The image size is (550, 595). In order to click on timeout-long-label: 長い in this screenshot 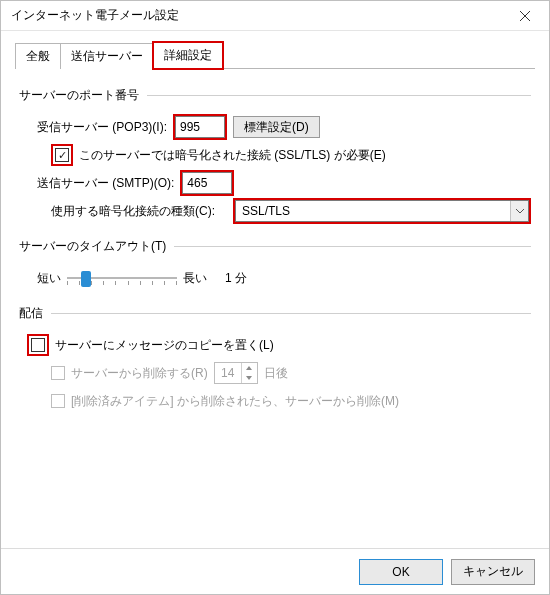, I will do `click(195, 278)`.